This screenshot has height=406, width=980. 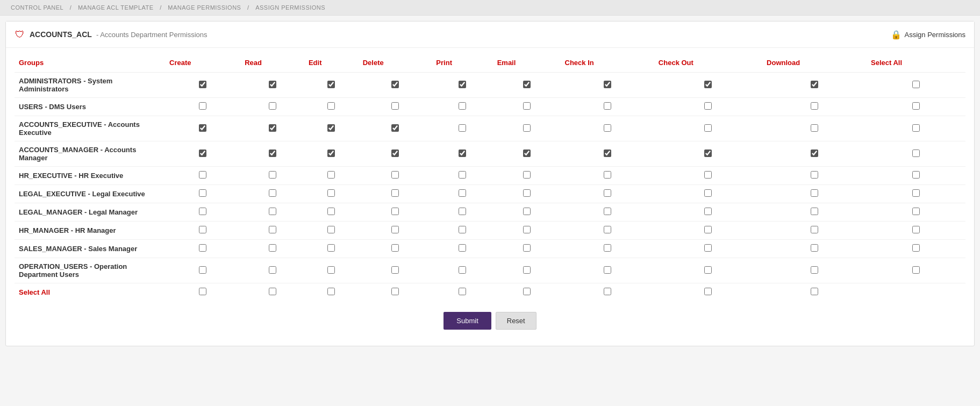 I want to click on submit-button: Submit, so click(x=467, y=320).